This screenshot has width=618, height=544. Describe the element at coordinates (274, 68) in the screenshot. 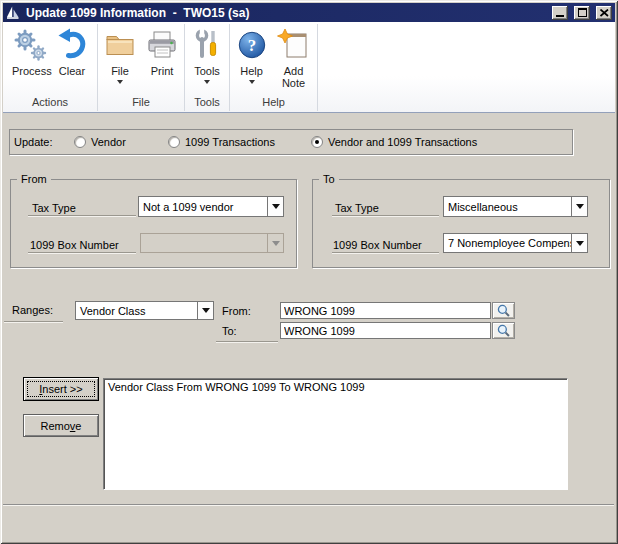

I see `ribbon-group-help: ? Help Add Note` at that location.